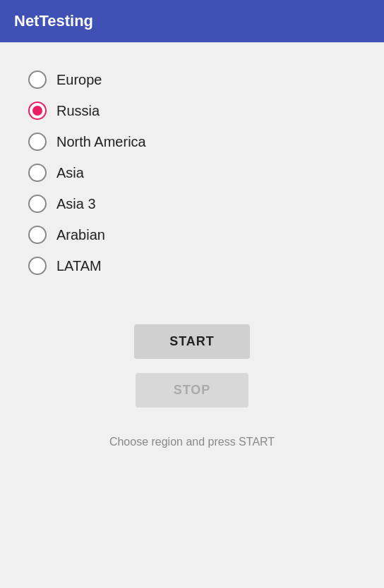  What do you see at coordinates (79, 267) in the screenshot?
I see `radio-label-latam: LATAM` at bounding box center [79, 267].